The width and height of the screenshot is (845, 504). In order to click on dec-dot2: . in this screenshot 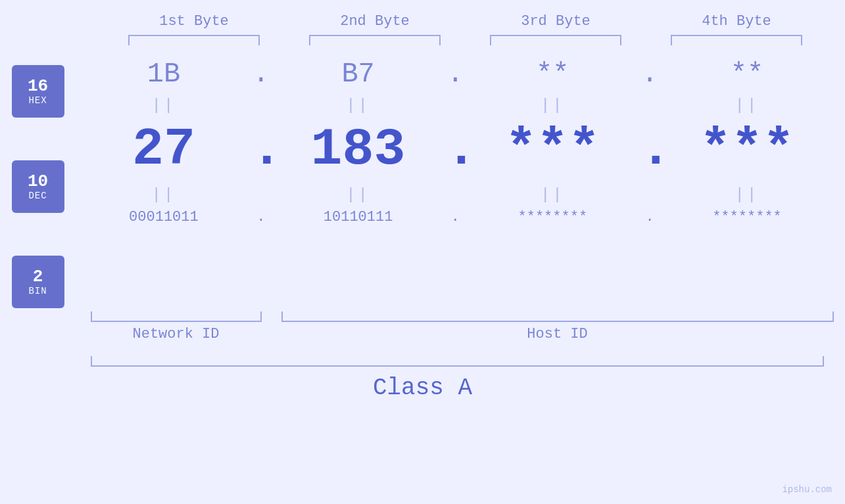, I will do `click(455, 150)`.